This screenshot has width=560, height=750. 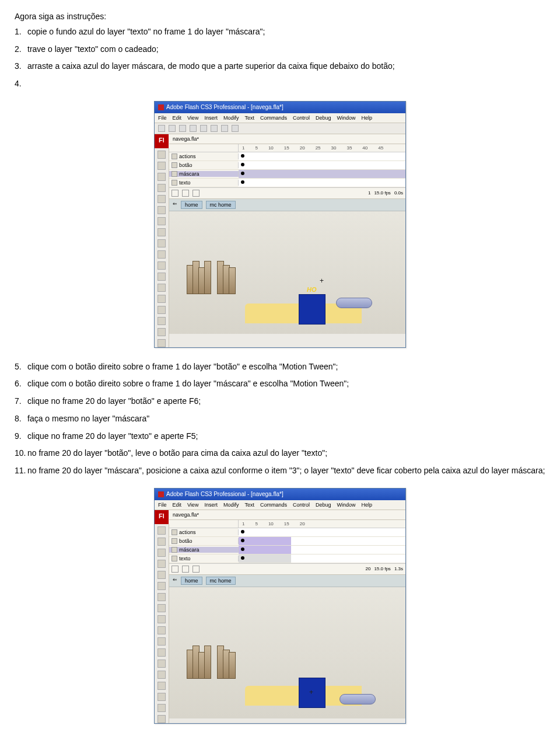 I want to click on layer-row-mascara: máscara, so click(x=287, y=550).